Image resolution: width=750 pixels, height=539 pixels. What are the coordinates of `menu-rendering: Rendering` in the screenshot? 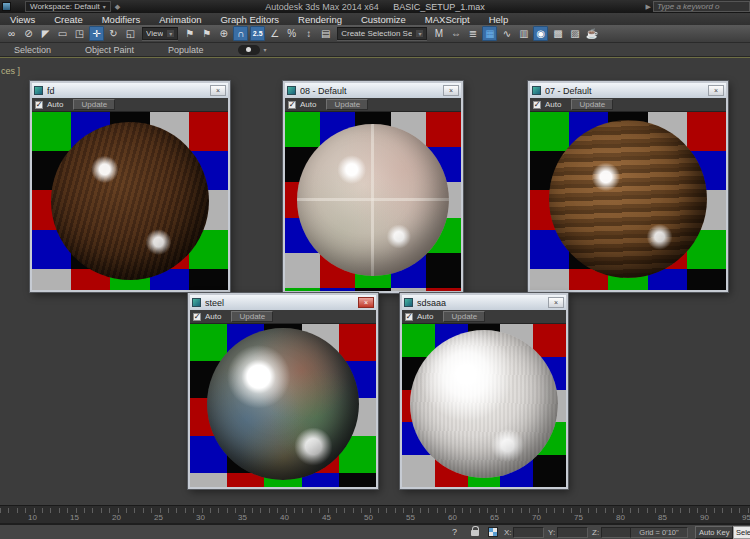 It's located at (320, 20).